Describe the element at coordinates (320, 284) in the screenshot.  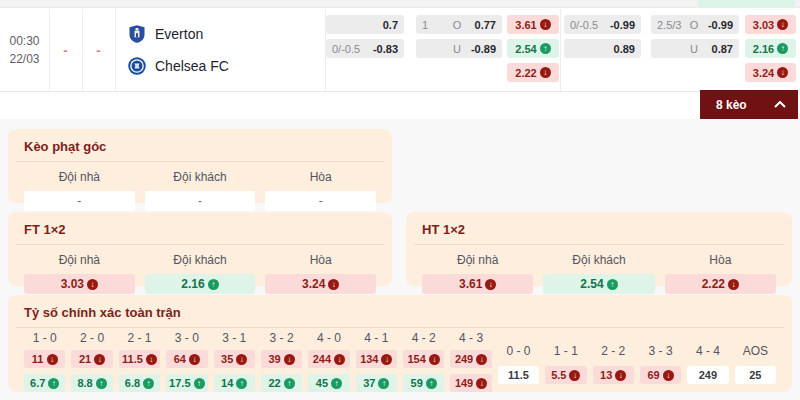
I see `ft-draw-odds-cell: 3.24 ↓` at that location.